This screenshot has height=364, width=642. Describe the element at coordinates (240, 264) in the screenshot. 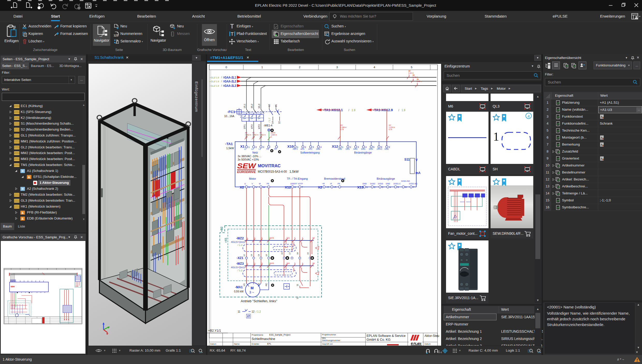

I see `svg-text: -WZ3` at that location.